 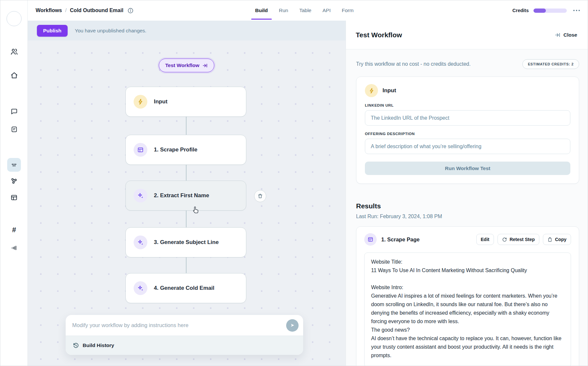 I want to click on edit-label: Edit, so click(x=485, y=239).